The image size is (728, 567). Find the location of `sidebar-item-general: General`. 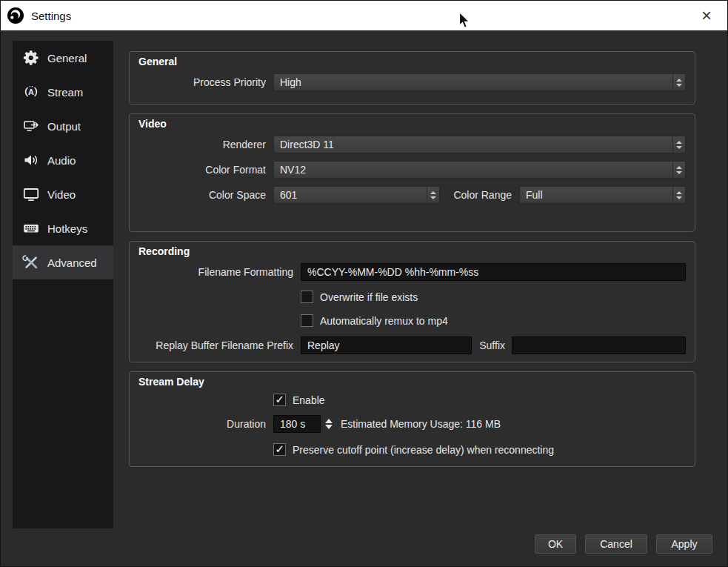

sidebar-item-general: General is located at coordinates (63, 58).